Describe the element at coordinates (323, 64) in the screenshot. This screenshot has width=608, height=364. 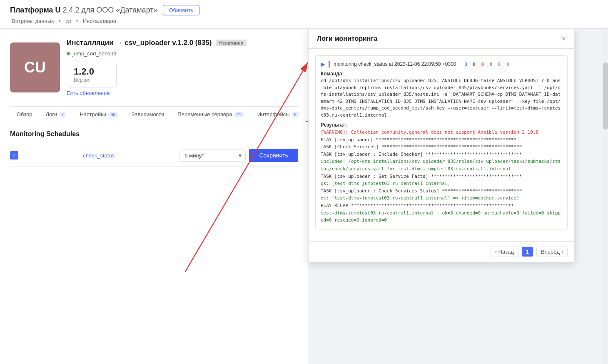
I see `play-icon: ▶` at that location.